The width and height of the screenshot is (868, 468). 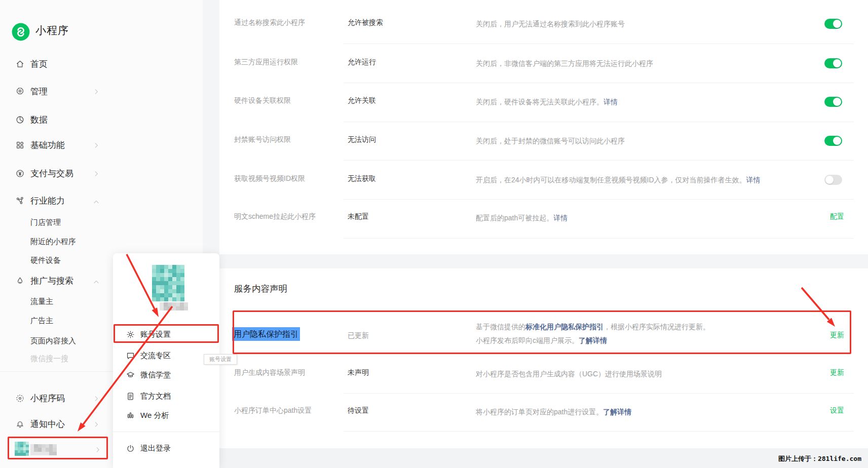 I want to click on popup-avatar-blurred, so click(x=168, y=283).